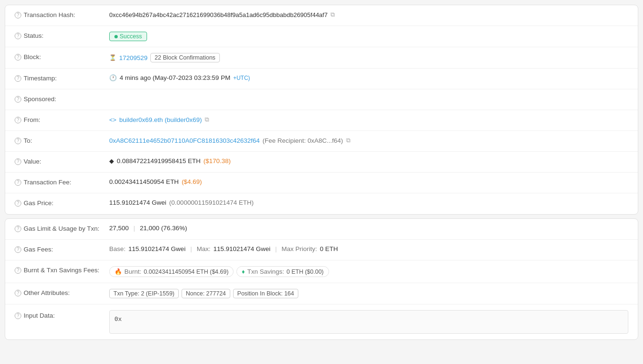 This screenshot has width=643, height=364. What do you see at coordinates (164, 228) in the screenshot?
I see `gas-usage-amount: 21,000 (76.36%)` at bounding box center [164, 228].